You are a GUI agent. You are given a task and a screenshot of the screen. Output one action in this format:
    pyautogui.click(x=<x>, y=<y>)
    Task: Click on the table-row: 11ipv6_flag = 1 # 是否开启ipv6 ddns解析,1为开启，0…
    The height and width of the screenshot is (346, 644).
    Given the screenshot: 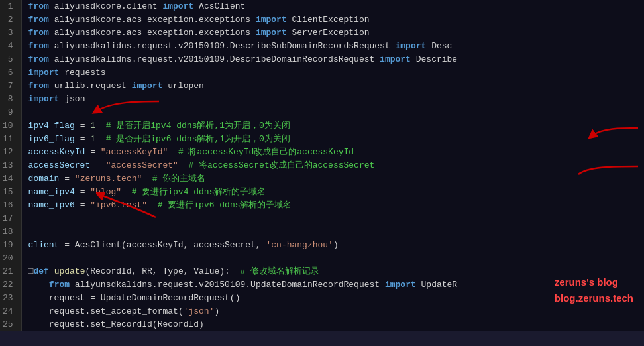 What is the action you would take?
    pyautogui.click(x=322, y=139)
    